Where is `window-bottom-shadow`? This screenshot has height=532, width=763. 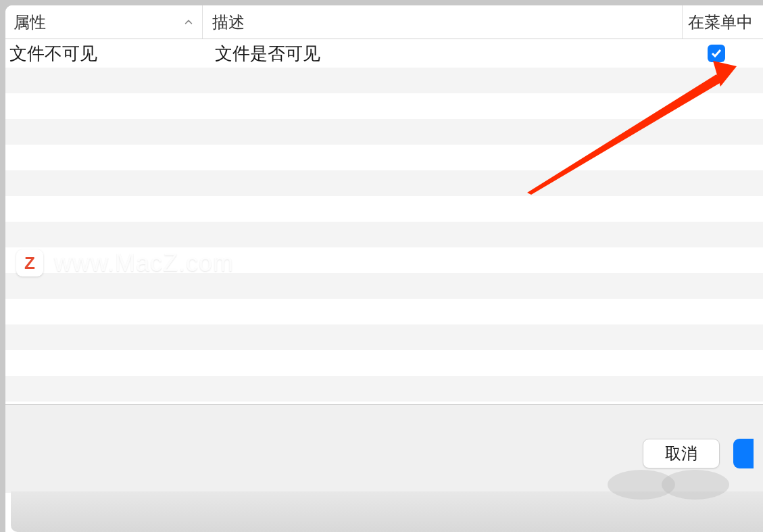 window-bottom-shadow is located at coordinates (387, 512).